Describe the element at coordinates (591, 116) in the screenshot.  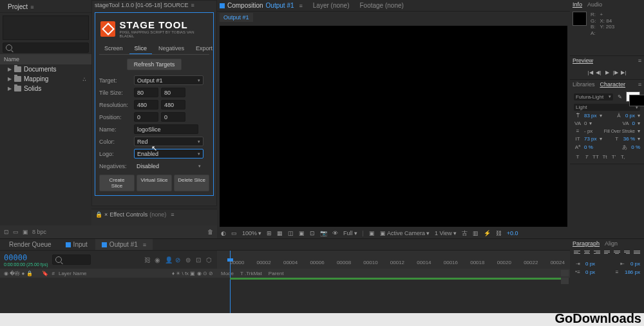
I see `font-size-value: 83 px` at that location.